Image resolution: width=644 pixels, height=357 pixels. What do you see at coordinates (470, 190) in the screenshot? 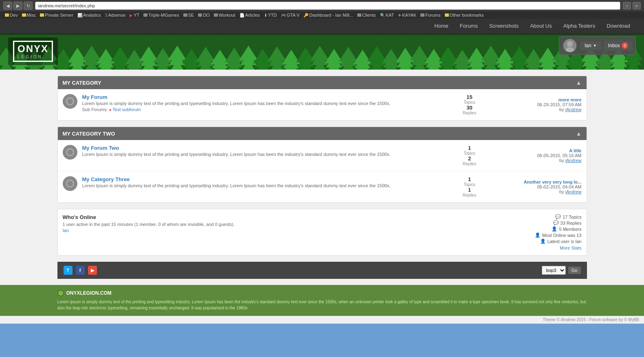
I see `replies-count: 1` at bounding box center [470, 190].